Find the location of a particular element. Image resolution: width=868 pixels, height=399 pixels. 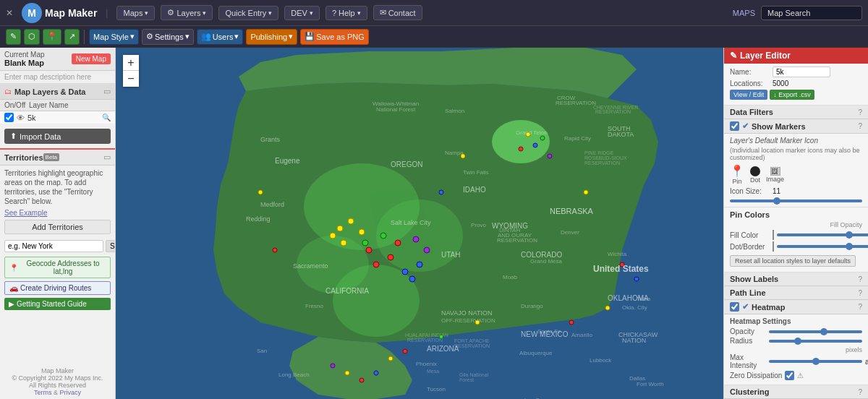

dot-border-color-picker is located at coordinates (773, 246).